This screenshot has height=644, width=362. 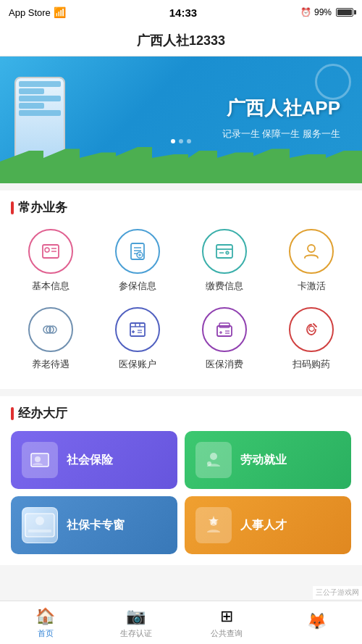 I want to click on pension-icon, so click(x=51, y=330).